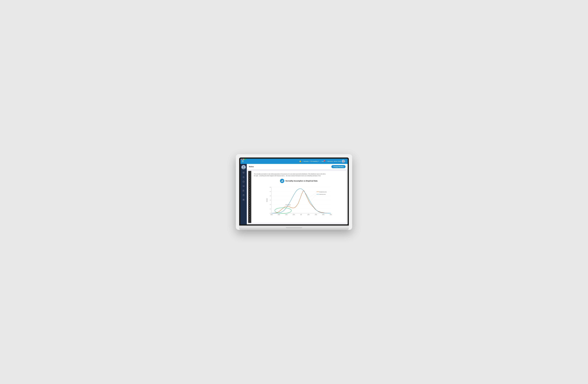 This screenshot has width=588, height=384. What do you see at coordinates (297, 167) in the screenshot?
I see `content-header: Notes Change Reading` at bounding box center [297, 167].